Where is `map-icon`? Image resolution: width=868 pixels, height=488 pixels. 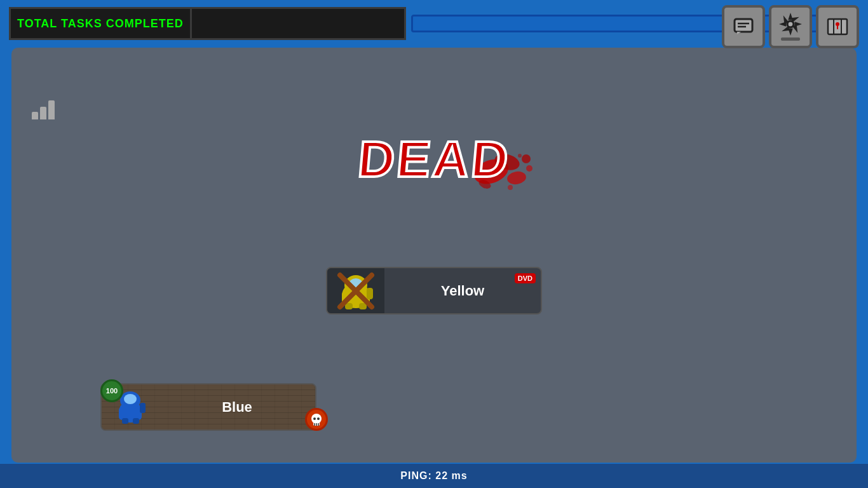 map-icon is located at coordinates (837, 27).